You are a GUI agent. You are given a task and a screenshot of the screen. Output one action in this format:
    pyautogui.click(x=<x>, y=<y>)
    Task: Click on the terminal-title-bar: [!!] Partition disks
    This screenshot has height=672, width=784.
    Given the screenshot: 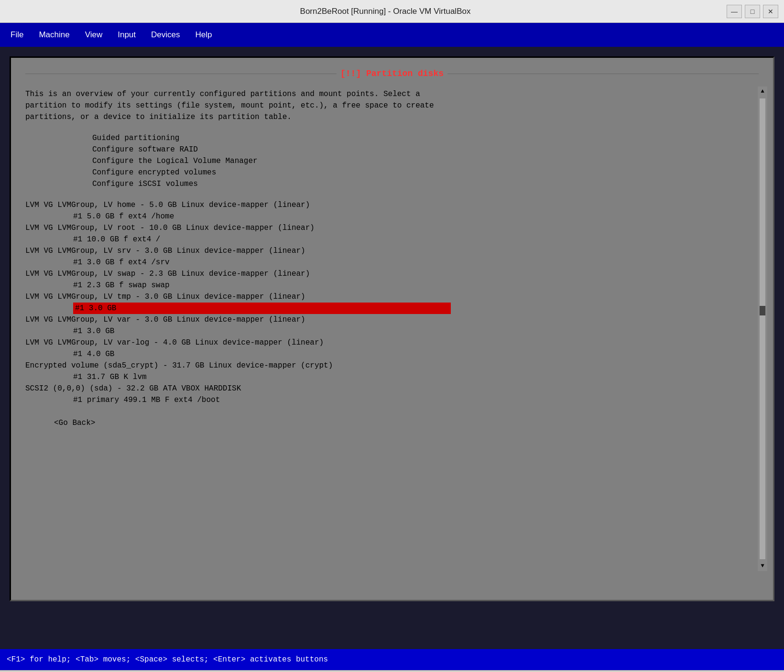 What is the action you would take?
    pyautogui.click(x=392, y=74)
    